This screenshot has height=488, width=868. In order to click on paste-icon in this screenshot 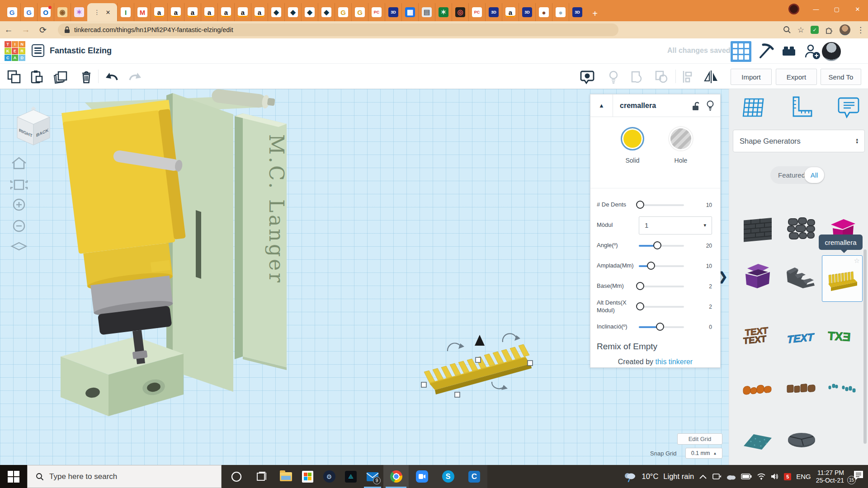, I will do `click(37, 77)`.